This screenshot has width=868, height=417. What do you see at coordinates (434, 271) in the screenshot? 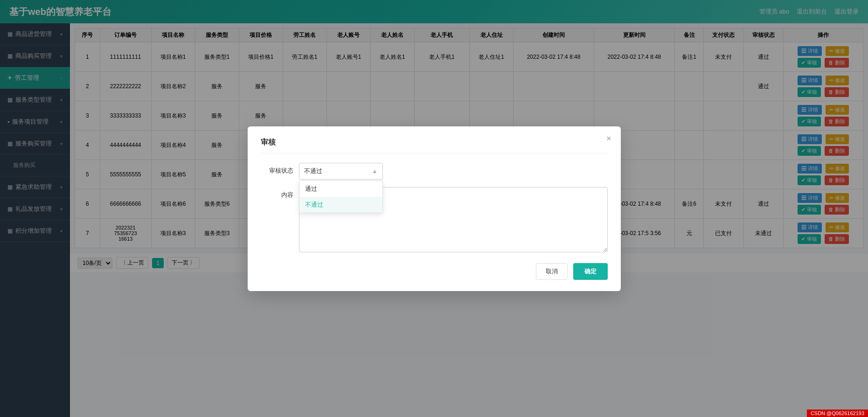
I see `modal-footer: 取消 确定` at bounding box center [434, 271].